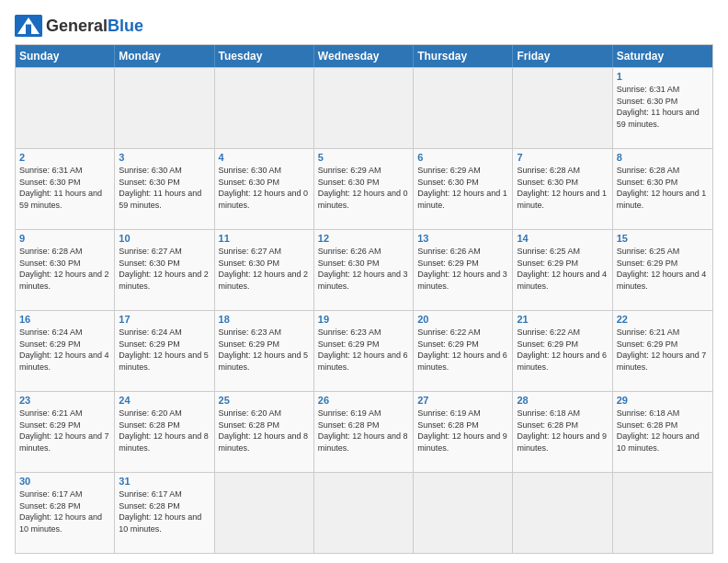 This screenshot has height=563, width=728. What do you see at coordinates (265, 238) in the screenshot?
I see `day-number: 11` at bounding box center [265, 238].